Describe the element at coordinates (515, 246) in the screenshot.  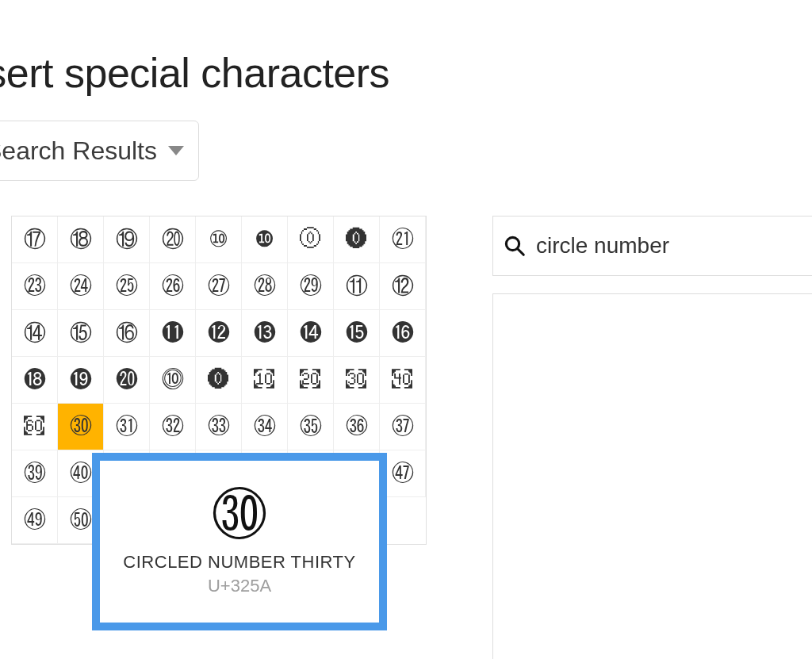
I see `search-icon` at that location.